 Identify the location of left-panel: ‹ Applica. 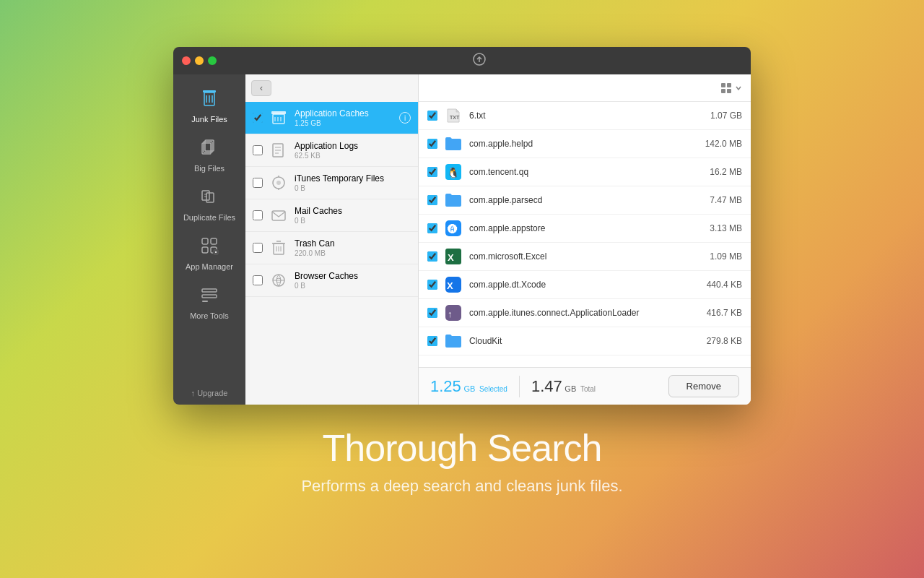
(332, 240).